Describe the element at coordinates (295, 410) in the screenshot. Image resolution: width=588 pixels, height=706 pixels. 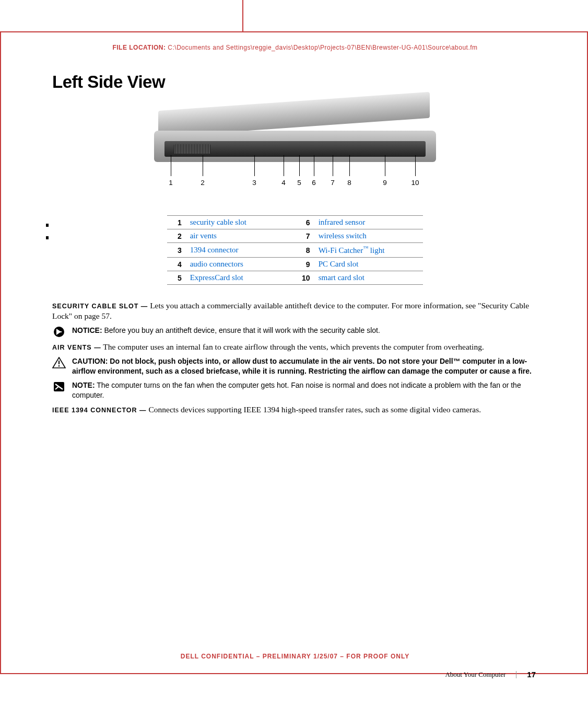
I see `ieee1394-description: IEEE 1394 CONNECTOR — Connects devices s…` at that location.